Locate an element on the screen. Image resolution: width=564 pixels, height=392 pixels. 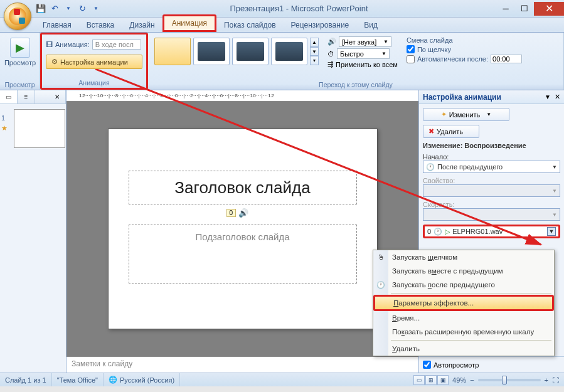
animation-list-item: 0 🕐 ▷ ELPHRG01.wav ▼ is located at coordinates (492, 231).